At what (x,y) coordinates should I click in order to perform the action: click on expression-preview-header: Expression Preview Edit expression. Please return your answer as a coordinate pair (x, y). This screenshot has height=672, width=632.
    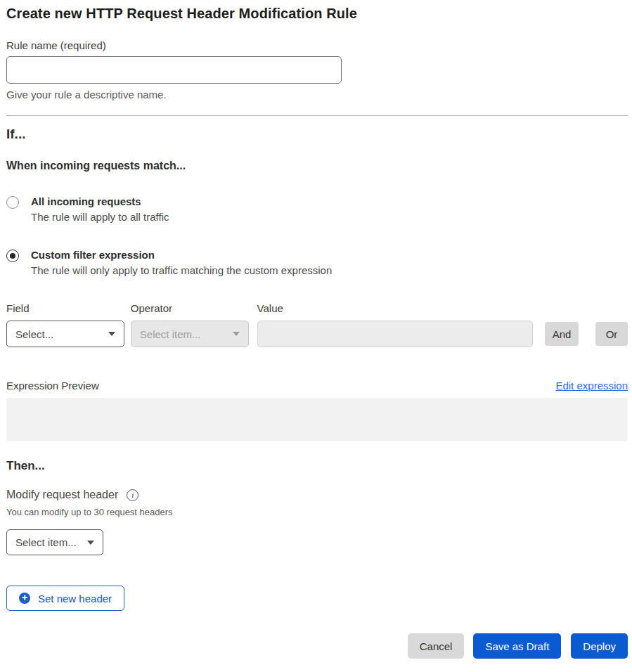
    Looking at the image, I should click on (317, 385).